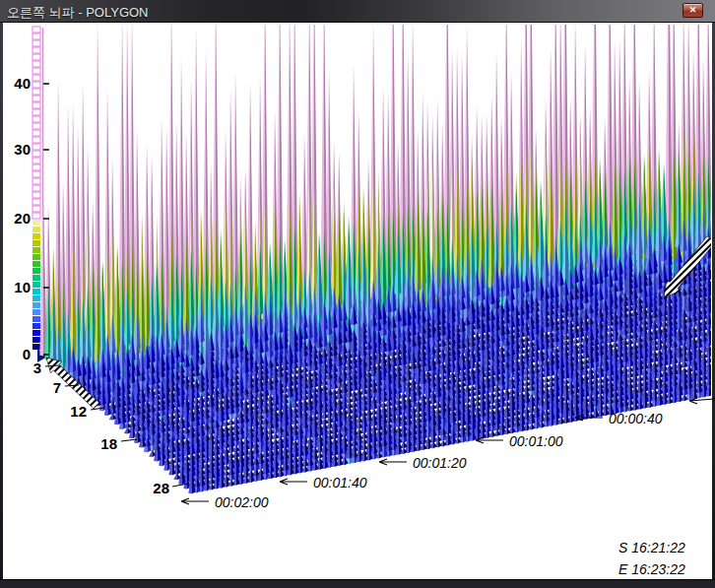 Image resolution: width=715 pixels, height=588 pixels. I want to click on y-tick-20: 20, so click(22, 219).